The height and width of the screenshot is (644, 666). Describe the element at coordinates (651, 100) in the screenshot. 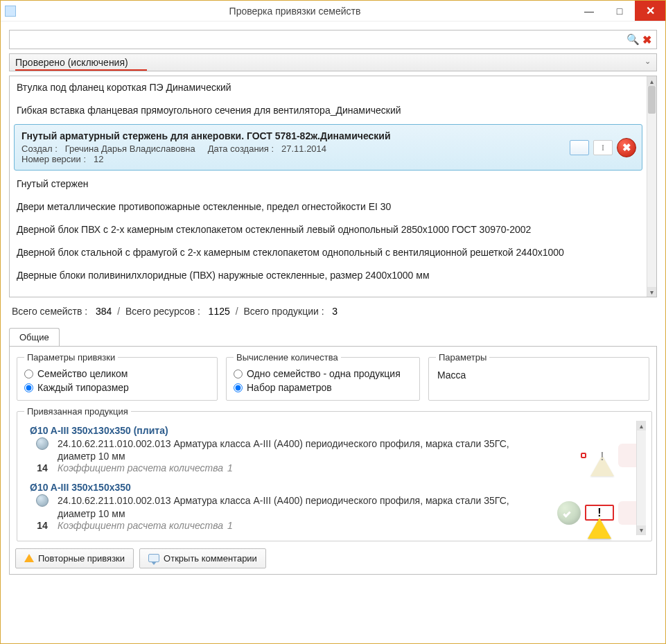

I see `scroll-thumb` at that location.